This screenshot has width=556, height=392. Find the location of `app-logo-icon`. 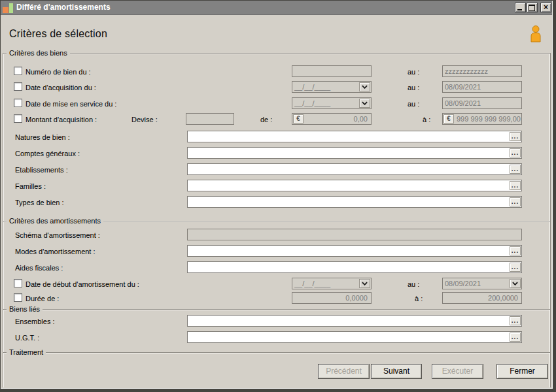

app-logo-icon is located at coordinates (8, 8).